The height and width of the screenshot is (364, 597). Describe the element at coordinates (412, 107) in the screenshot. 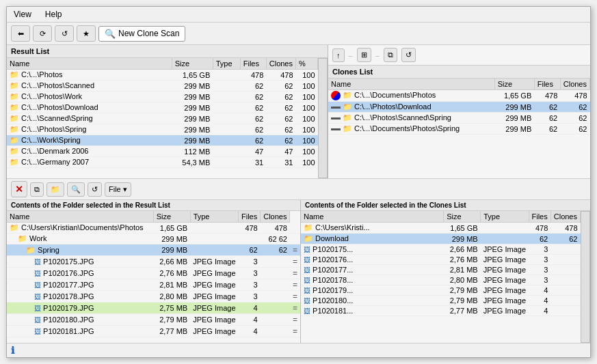

I see `cl-name-cell: 📁 C:\...\Photos\Download` at that location.